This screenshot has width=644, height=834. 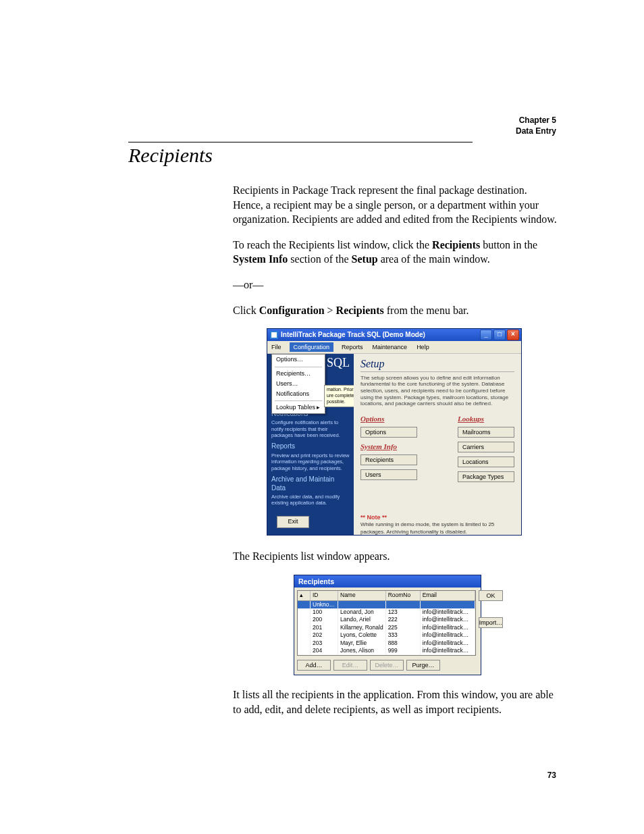 I want to click on side-panel: Pa SQL Options… Recipients… Users… Notif…, so click(x=311, y=444).